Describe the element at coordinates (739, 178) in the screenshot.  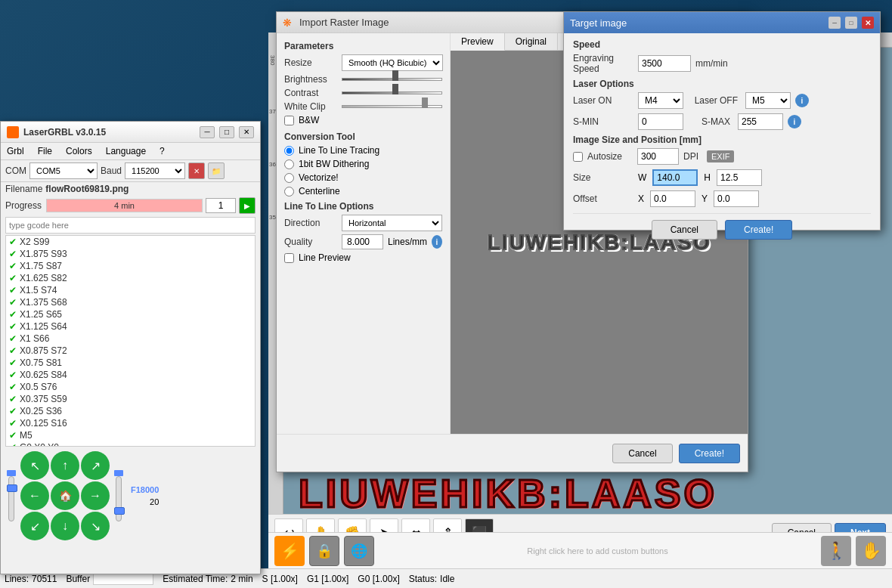
I see `h-input` at that location.